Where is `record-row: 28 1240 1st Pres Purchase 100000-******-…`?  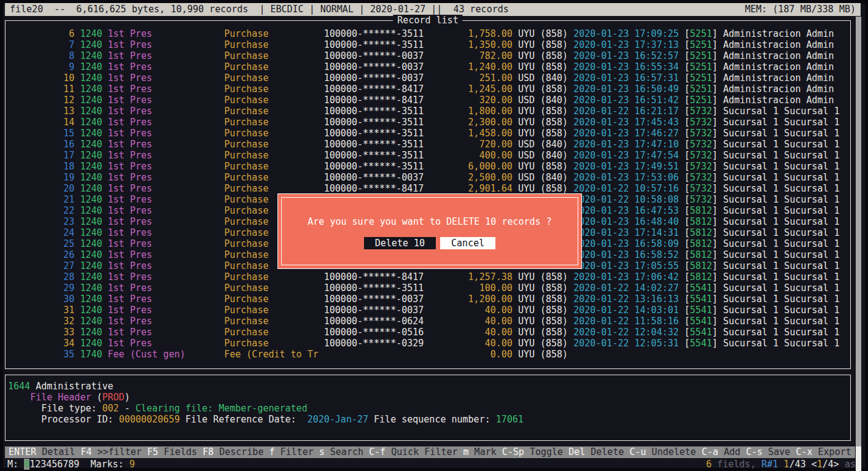
record-row: 28 1240 1st Pres Purchase 100000-******-… is located at coordinates (429, 277).